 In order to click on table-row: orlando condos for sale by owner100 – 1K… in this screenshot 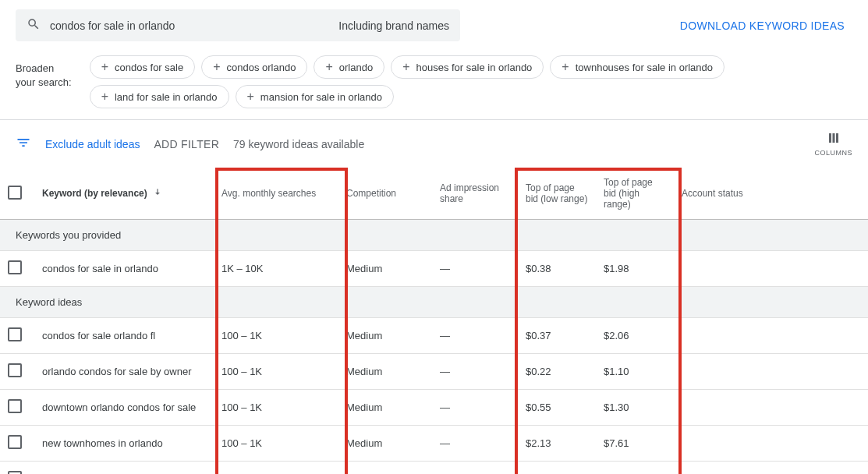, I will do `click(434, 372)`.